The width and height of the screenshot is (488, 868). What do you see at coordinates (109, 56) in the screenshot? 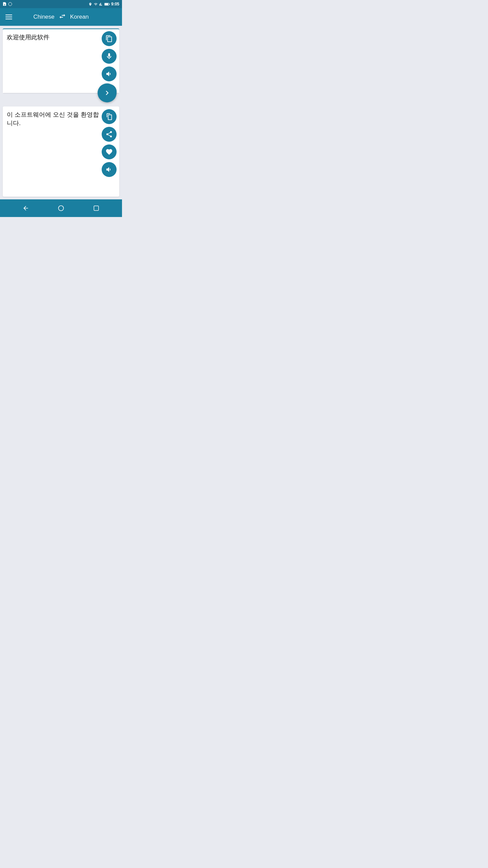
I see `microphone-button` at bounding box center [109, 56].